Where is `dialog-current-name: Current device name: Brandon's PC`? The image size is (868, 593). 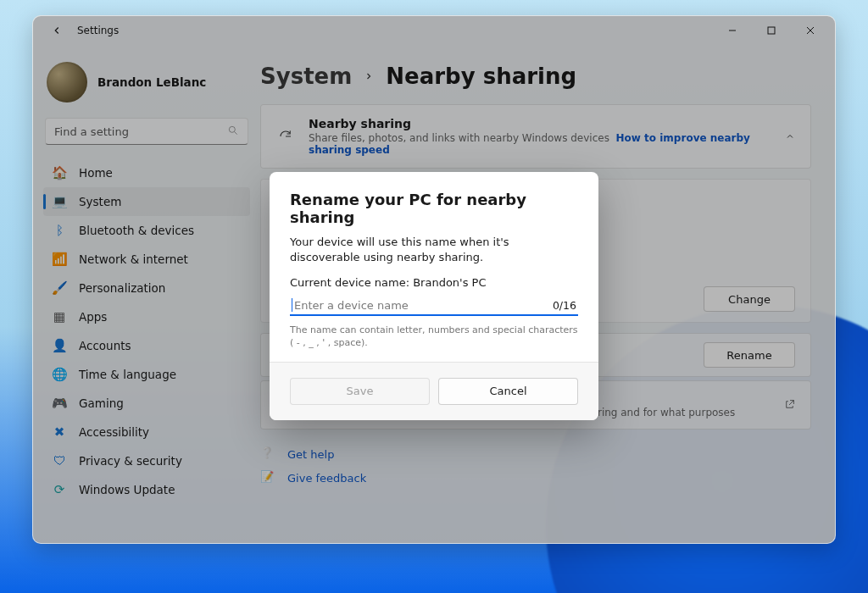 dialog-current-name: Current device name: Brandon's PC is located at coordinates (434, 283).